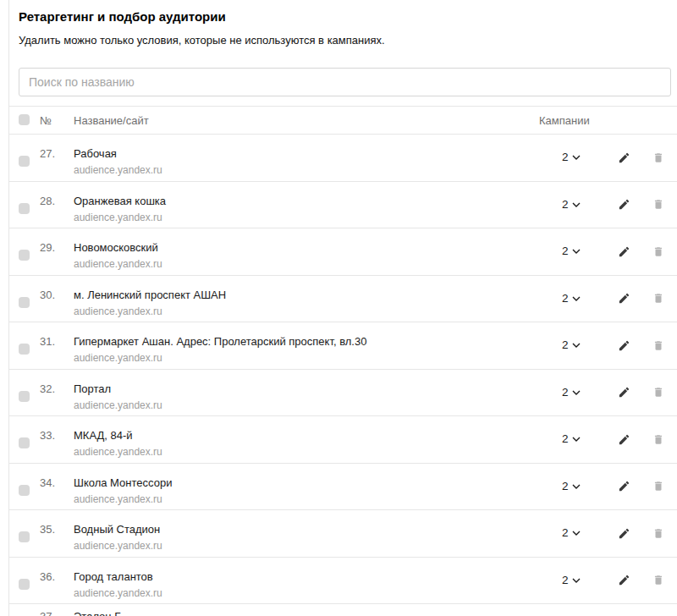  I want to click on table-row: 31. Гипермаркет Ашан. Адрес: Пролетарски…, so click(343, 346).